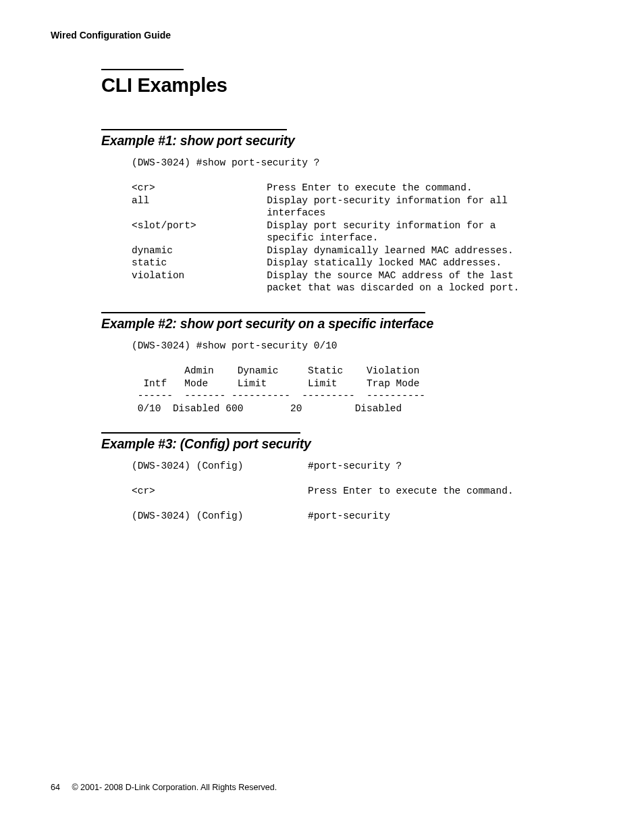 The image size is (644, 834). Describe the element at coordinates (322, 35) in the screenshot. I see `running-header: Wired Configuration Guide` at that location.